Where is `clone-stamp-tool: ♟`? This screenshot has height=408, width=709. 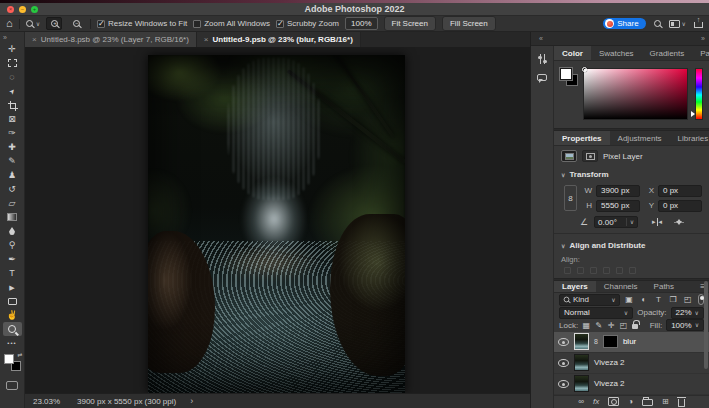 clone-stamp-tool: ♟ is located at coordinates (12, 175).